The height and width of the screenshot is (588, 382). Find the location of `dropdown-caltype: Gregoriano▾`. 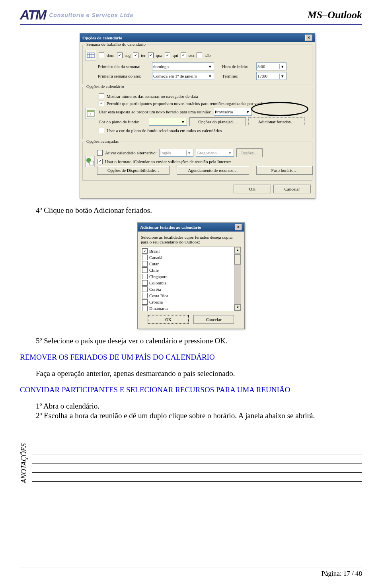

dropdown-caltype: Gregoriano▾ is located at coordinates (215, 153).